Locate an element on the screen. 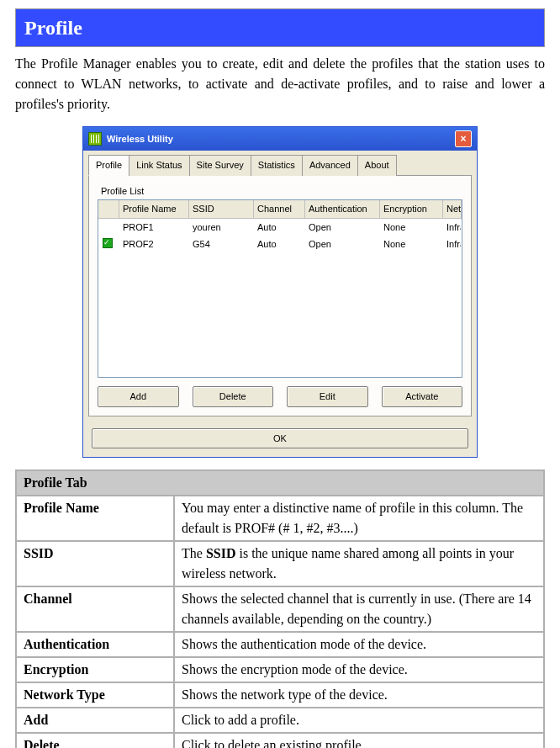 This screenshot has width=560, height=748. def-key: Network Type is located at coordinates (95, 695).